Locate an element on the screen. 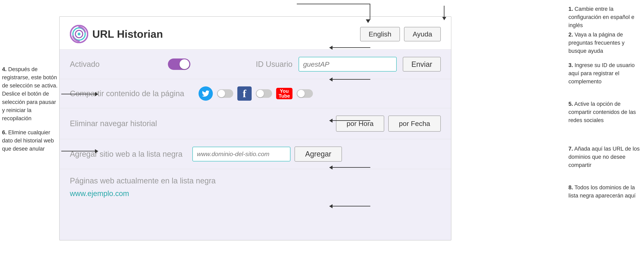 The width and height of the screenshot is (644, 258). ann3-label: 3. Ingrese su ID de usuario aquí para re… is located at coordinates (602, 73).